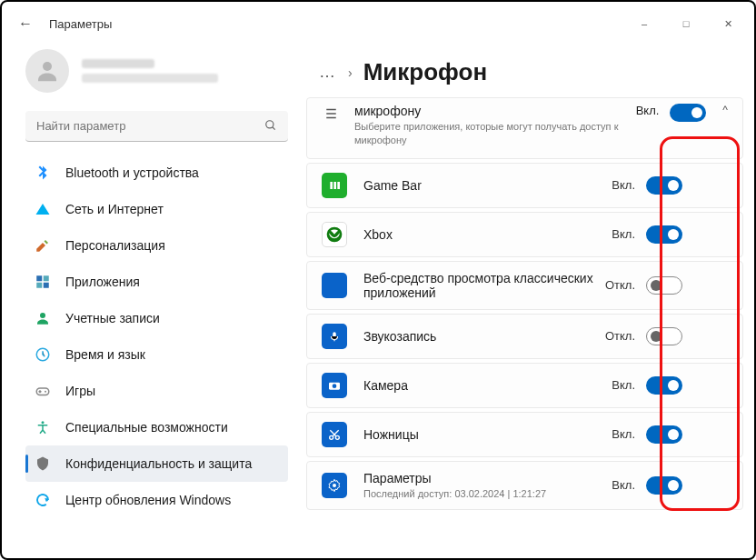 Image resolution: width=756 pixels, height=560 pixels. I want to click on sidebar-item-apps: Приложения, so click(156, 282).